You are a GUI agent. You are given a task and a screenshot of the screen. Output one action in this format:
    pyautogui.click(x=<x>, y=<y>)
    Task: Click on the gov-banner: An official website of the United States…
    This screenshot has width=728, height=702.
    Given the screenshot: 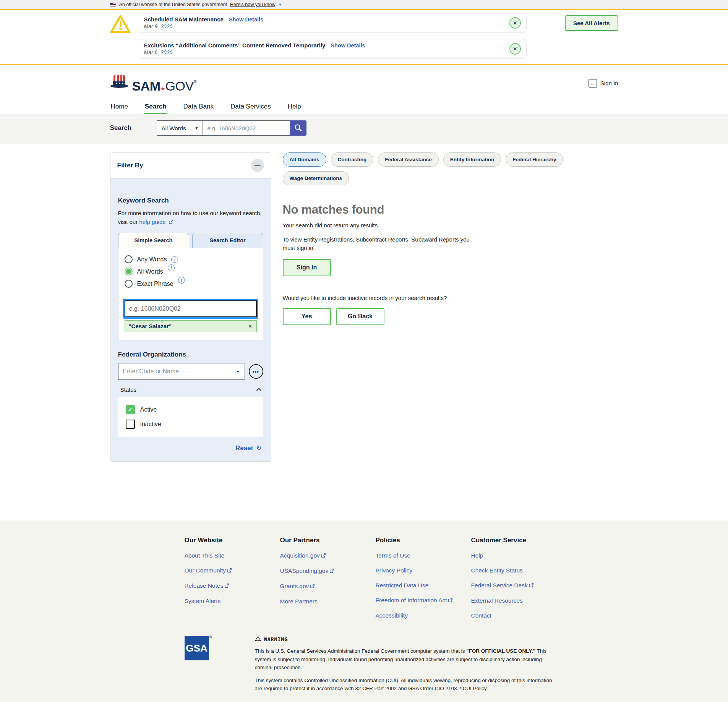 What is the action you would take?
    pyautogui.click(x=364, y=5)
    